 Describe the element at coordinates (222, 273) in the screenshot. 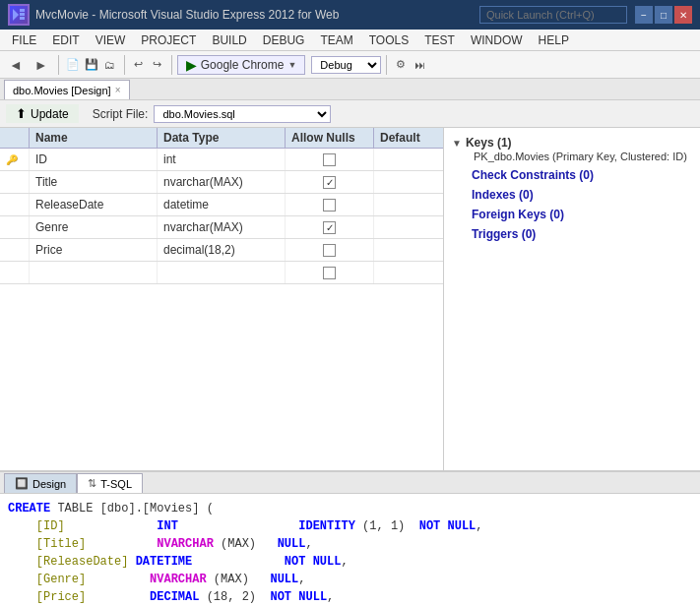

I see `row-datatype-cell` at that location.